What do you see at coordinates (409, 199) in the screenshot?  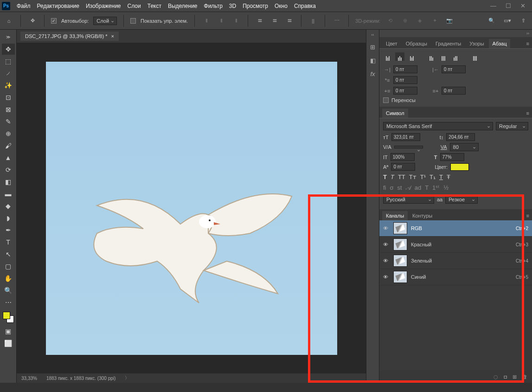 I see `language-dropdown: Русский` at bounding box center [409, 199].